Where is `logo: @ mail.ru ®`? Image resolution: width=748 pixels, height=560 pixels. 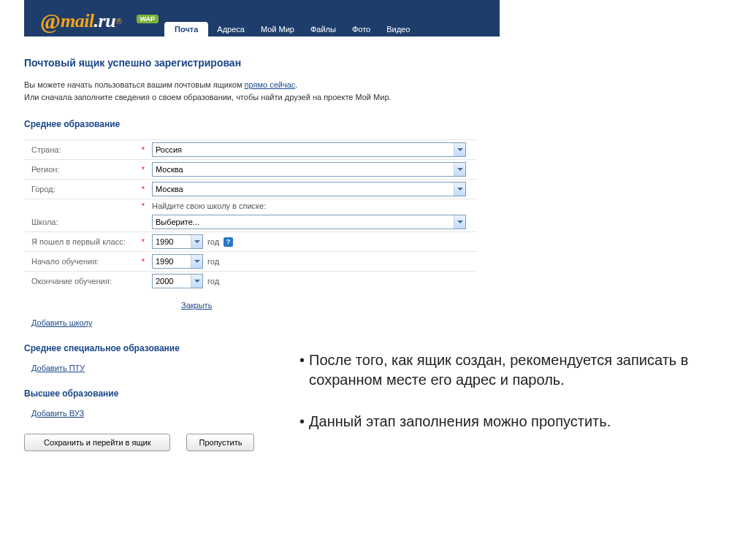 logo: @ mail.ru ® is located at coordinates (81, 21).